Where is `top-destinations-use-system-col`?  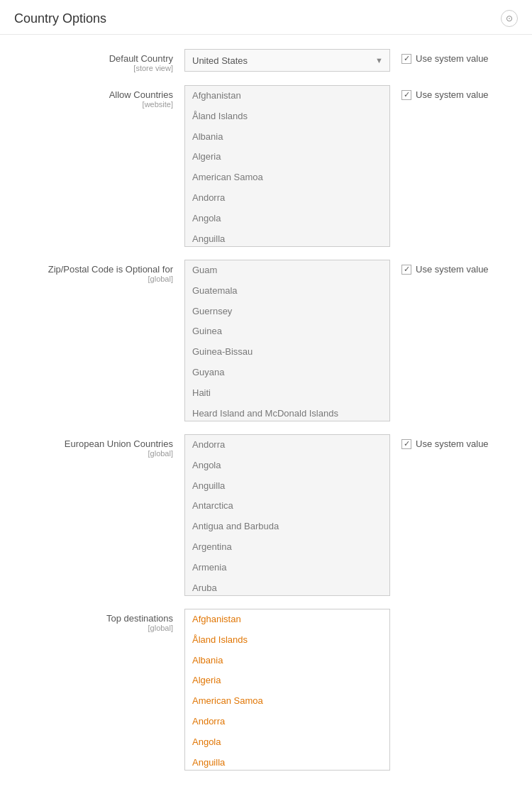
top-destinations-use-system-col is located at coordinates (447, 611).